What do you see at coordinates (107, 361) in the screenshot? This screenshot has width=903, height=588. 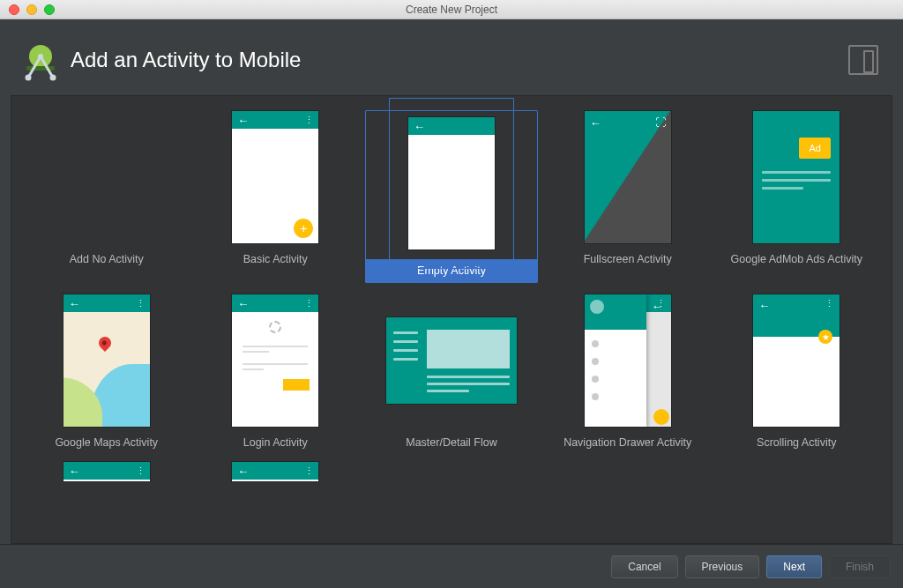 I see `thumbnail-google-maps-activity: ←⋮` at bounding box center [107, 361].